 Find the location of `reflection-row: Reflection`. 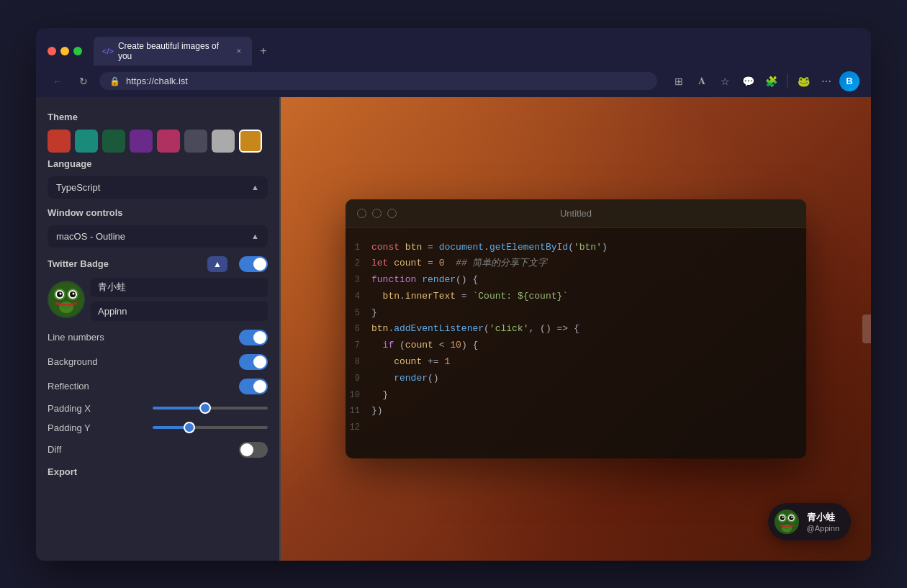

reflection-row: Reflection is located at coordinates (158, 386).